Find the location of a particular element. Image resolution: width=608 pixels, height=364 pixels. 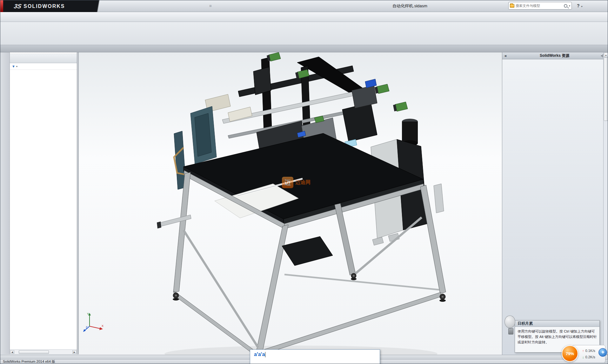

ime-composition-window: a'a'a is located at coordinates (315, 357).